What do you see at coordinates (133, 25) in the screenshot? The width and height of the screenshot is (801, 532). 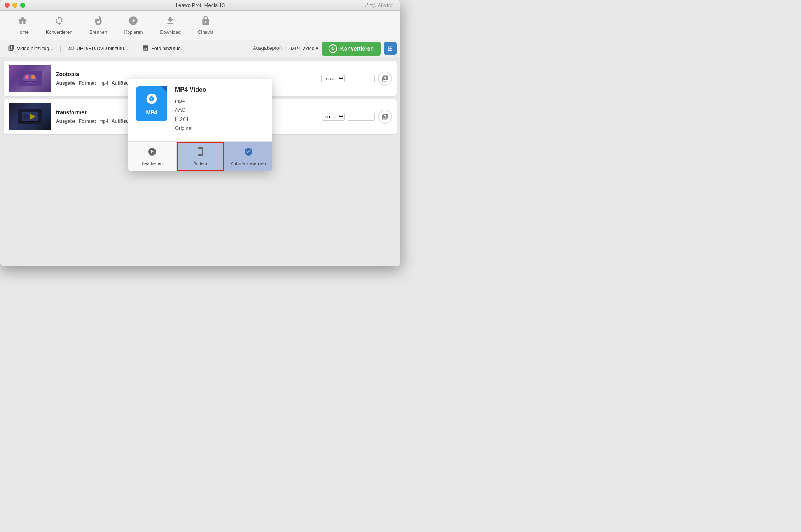 I see `nav-kopieren: Kopieren` at bounding box center [133, 25].